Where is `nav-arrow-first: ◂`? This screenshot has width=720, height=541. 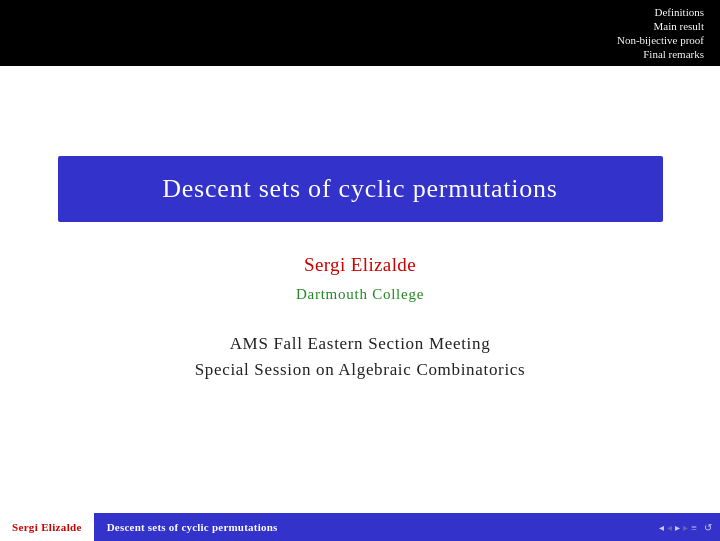 nav-arrow-first: ◂ is located at coordinates (662, 528).